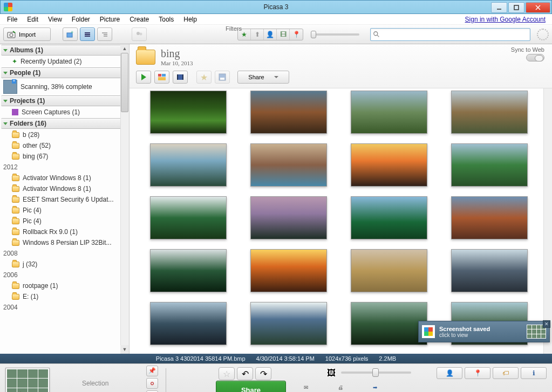 This screenshot has width=552, height=392. What do you see at coordinates (10, 87) in the screenshot?
I see `avatar-icon` at bounding box center [10, 87].